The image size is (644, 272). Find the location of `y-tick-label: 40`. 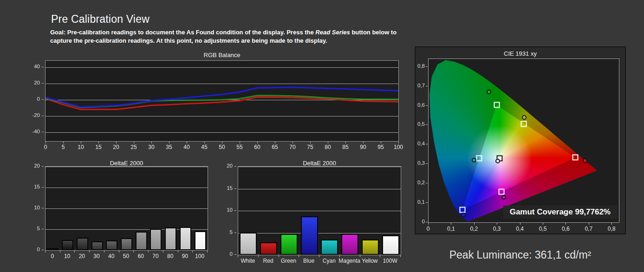

y-tick-label: 40 is located at coordinates (30, 66).